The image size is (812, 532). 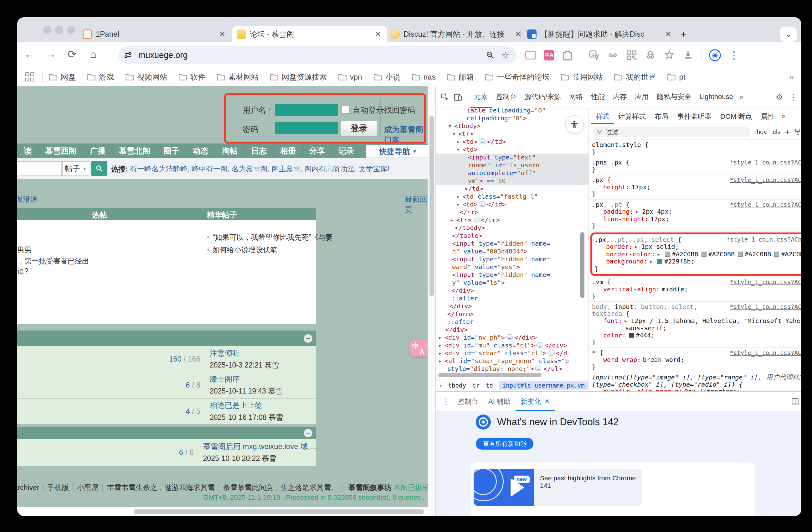 I want to click on styles-filter-input: 过滤, so click(x=671, y=132).